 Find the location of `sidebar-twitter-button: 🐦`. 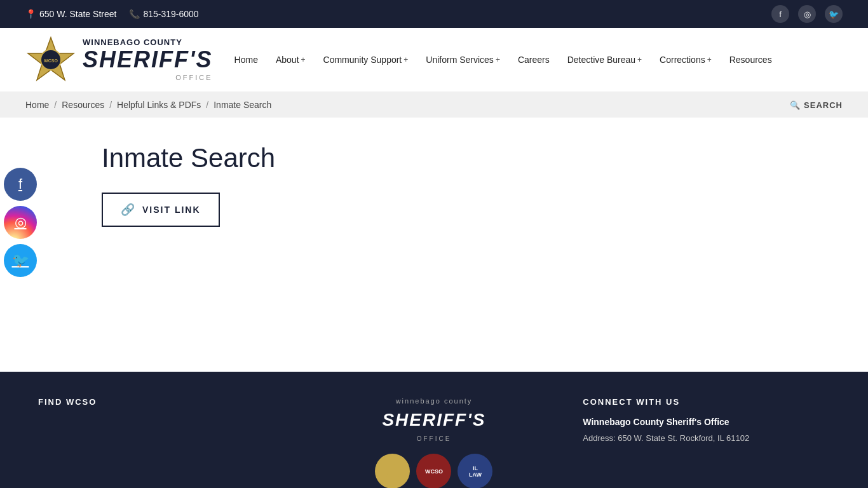

sidebar-twitter-button: 🐦 is located at coordinates (20, 261).